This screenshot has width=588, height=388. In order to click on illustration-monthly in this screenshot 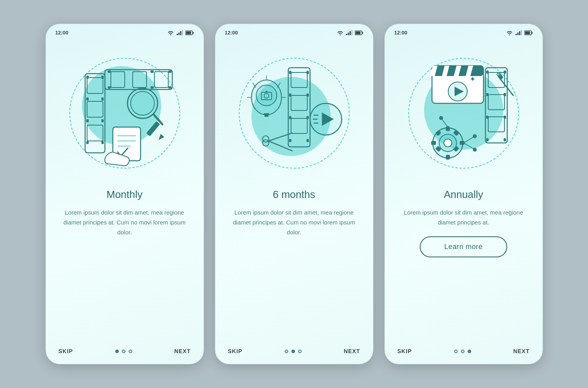, I will do `click(125, 113)`.